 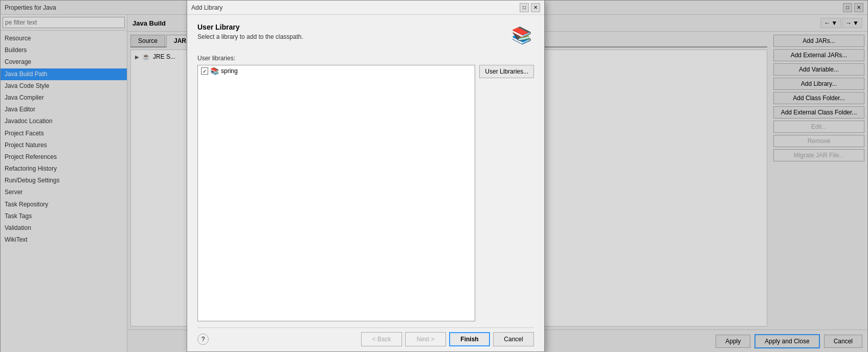 I want to click on back-btn: < Back, so click(x=382, y=339).